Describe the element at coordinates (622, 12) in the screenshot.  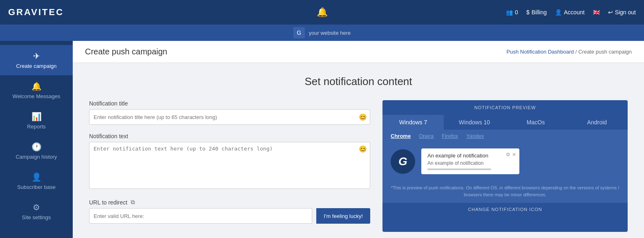
I see `signout-link: ↩ Sign out` at that location.